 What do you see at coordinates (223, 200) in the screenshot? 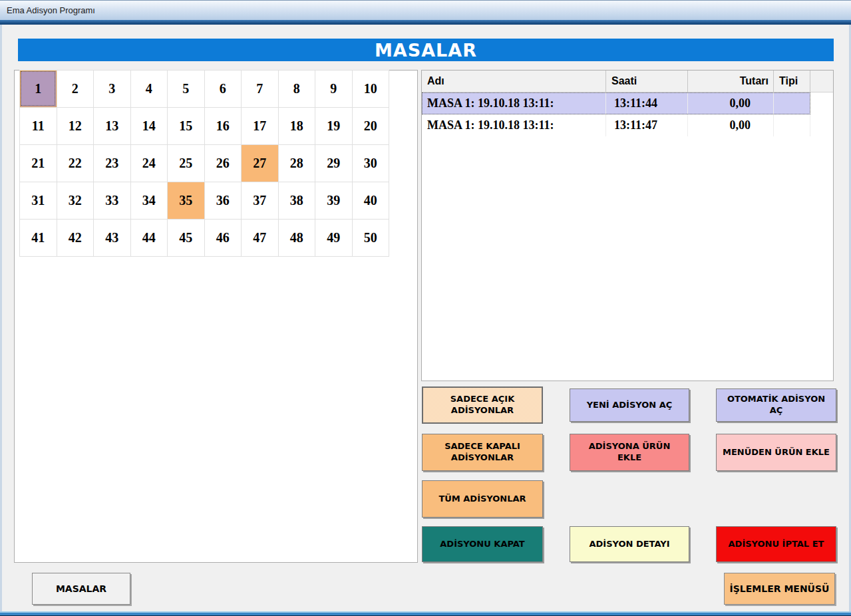
I see `table-cell-36: 36` at bounding box center [223, 200].